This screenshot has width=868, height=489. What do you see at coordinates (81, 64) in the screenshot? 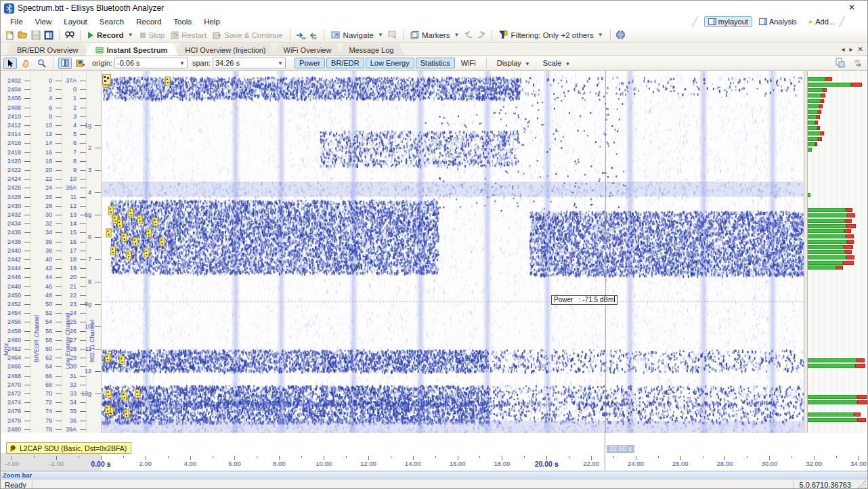
I see `color-scheme-tool: ▾` at bounding box center [81, 64].